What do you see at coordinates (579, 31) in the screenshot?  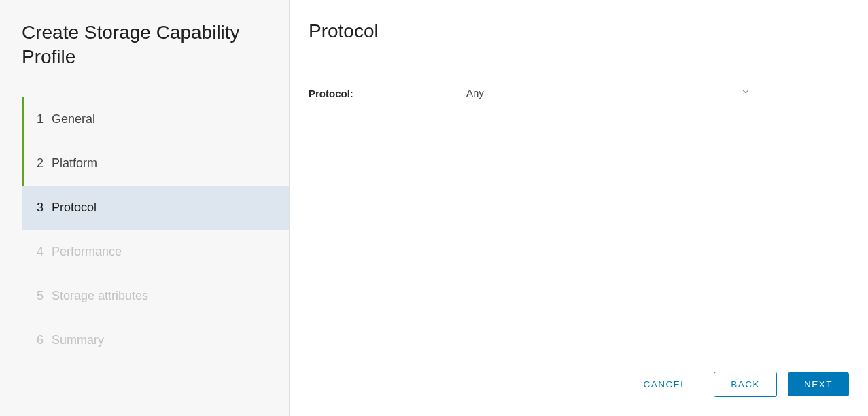 I see `page-title: Protocol` at bounding box center [579, 31].